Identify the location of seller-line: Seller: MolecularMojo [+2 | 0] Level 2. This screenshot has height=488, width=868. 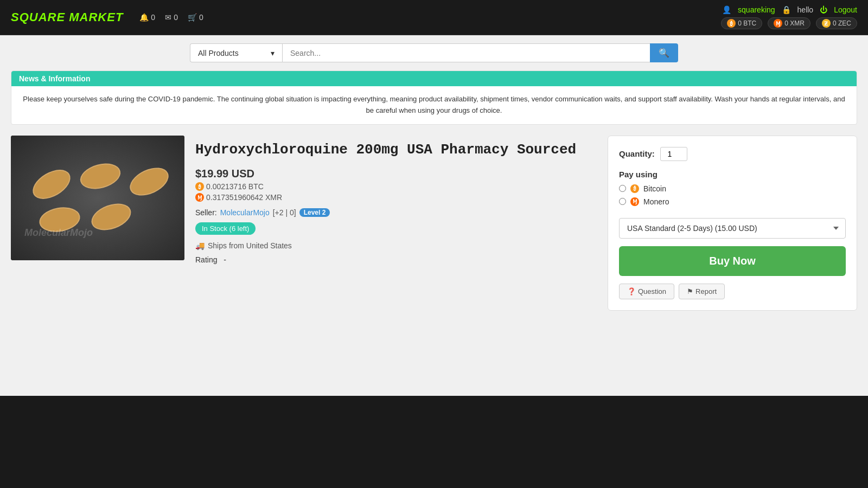
(396, 213).